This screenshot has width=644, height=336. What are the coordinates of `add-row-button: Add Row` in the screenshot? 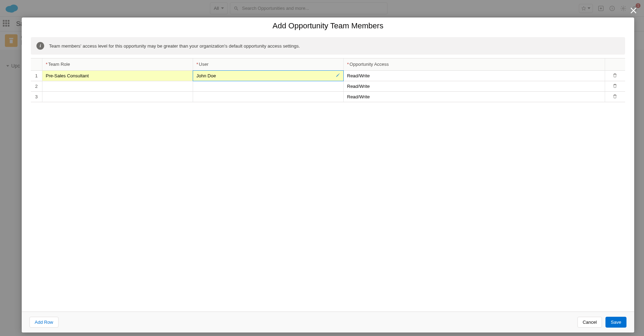 It's located at (44, 322).